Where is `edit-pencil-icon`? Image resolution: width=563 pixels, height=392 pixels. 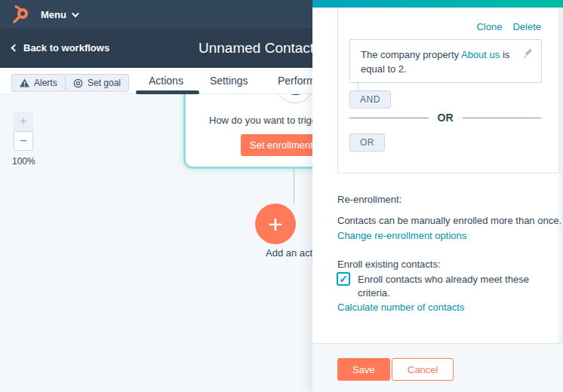
edit-pencil-icon is located at coordinates (528, 54).